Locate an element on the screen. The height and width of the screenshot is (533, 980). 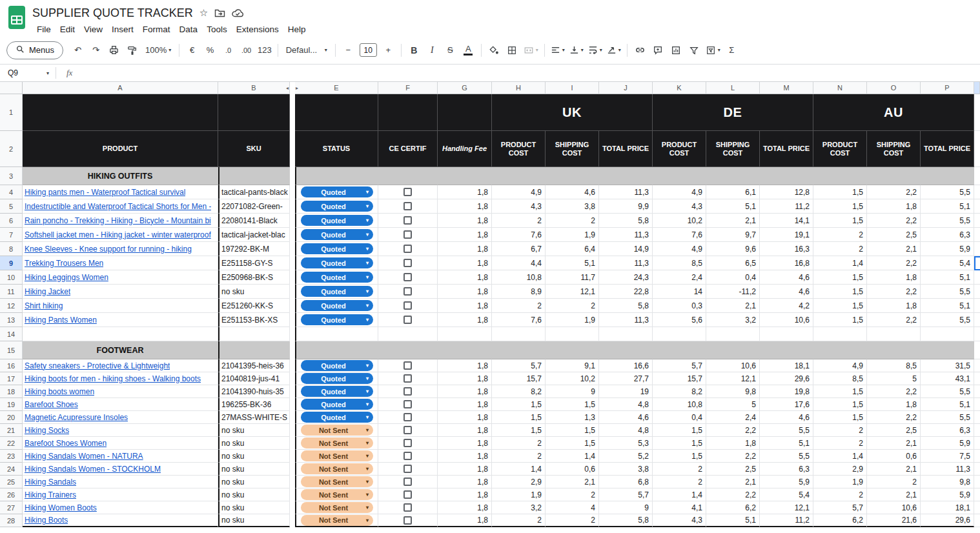
value-cell-k19: 10,8 is located at coordinates (679, 405).